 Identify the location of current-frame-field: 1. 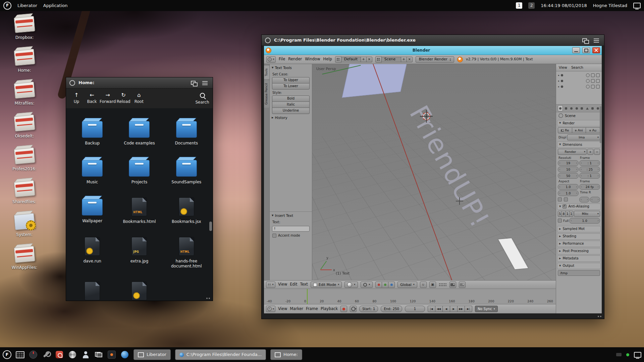
(415, 309).